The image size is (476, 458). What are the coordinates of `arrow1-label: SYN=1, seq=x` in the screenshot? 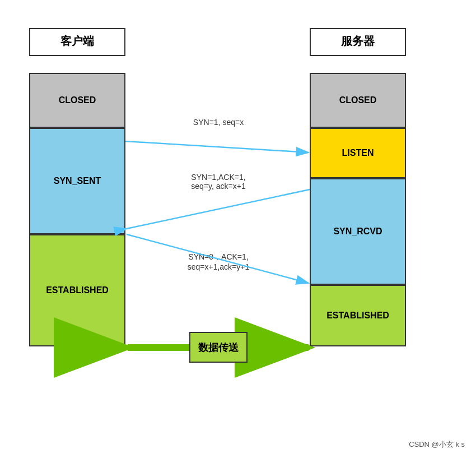 It's located at (218, 122).